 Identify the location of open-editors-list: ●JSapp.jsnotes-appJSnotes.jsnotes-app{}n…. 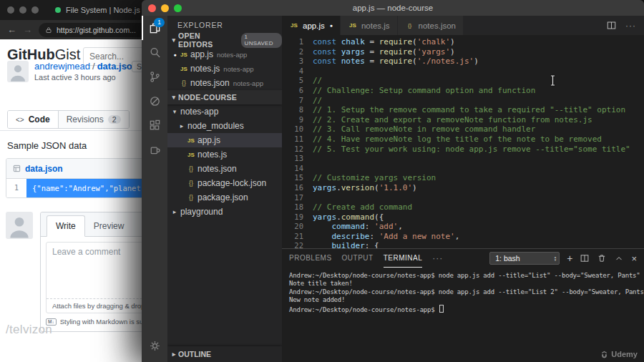
(225, 69).